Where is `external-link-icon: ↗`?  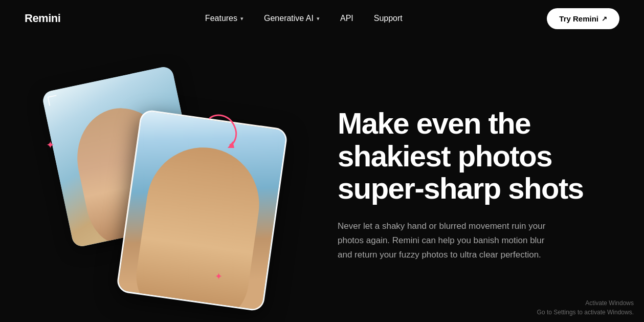 external-link-icon: ↗ is located at coordinates (605, 18).